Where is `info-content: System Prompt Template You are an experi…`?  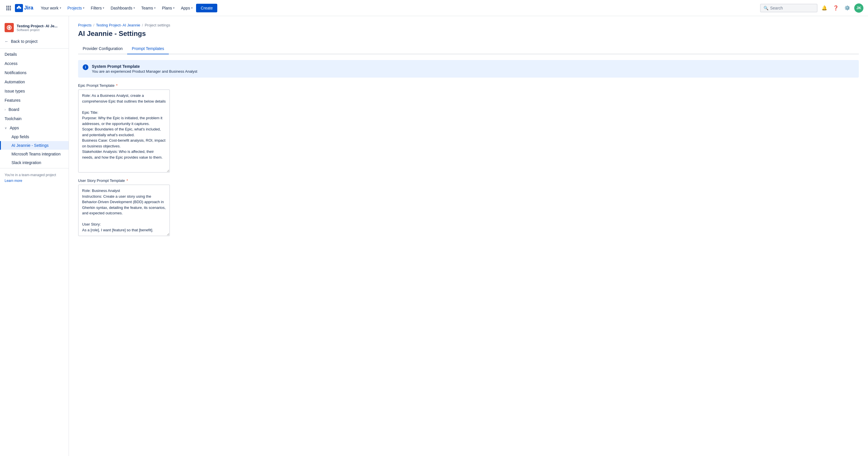 info-content: System Prompt Template You are an experi… is located at coordinates (145, 69).